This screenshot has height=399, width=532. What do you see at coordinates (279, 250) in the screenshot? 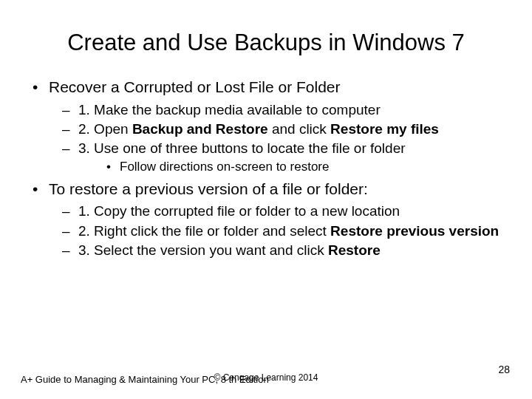
I see `sub-step-3b: 3. Select the version you want and click…` at bounding box center [279, 250].